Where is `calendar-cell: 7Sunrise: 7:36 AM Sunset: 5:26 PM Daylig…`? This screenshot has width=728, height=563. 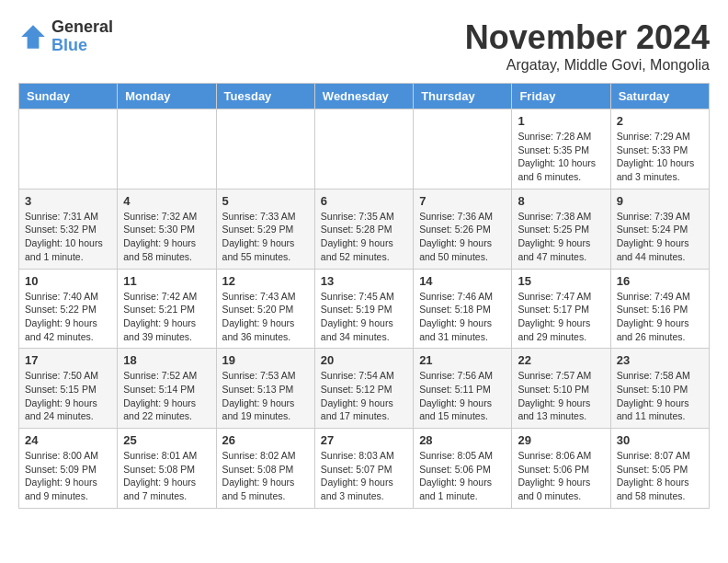 calendar-cell: 7Sunrise: 7:36 AM Sunset: 5:26 PM Daylig… is located at coordinates (463, 228).